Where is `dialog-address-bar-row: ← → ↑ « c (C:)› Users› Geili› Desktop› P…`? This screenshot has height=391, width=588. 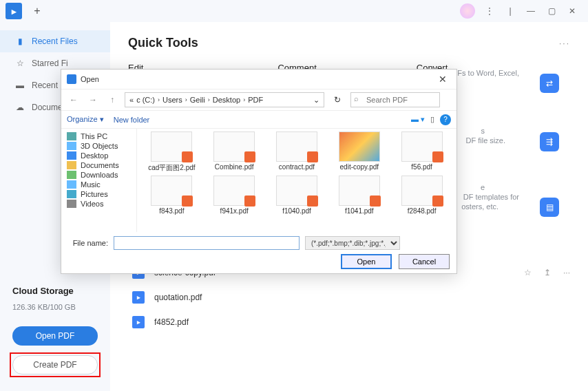
dialog-address-bar-row: ← → ↑ « c (C:)› Users› Geili› Desktop› P… is located at coordinates (259, 100).